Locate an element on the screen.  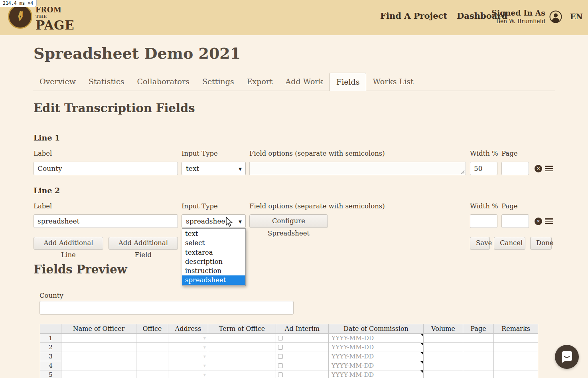
tab-statistics: Statistics is located at coordinates (107, 82).